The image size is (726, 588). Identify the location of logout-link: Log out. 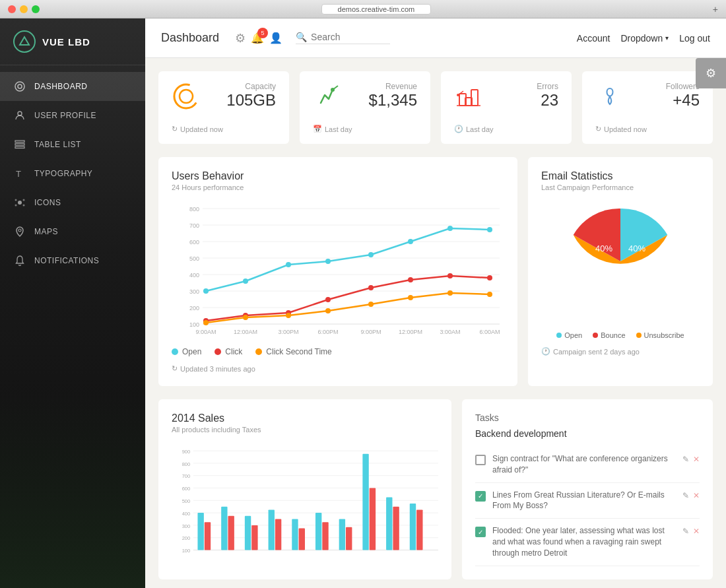
(694, 38).